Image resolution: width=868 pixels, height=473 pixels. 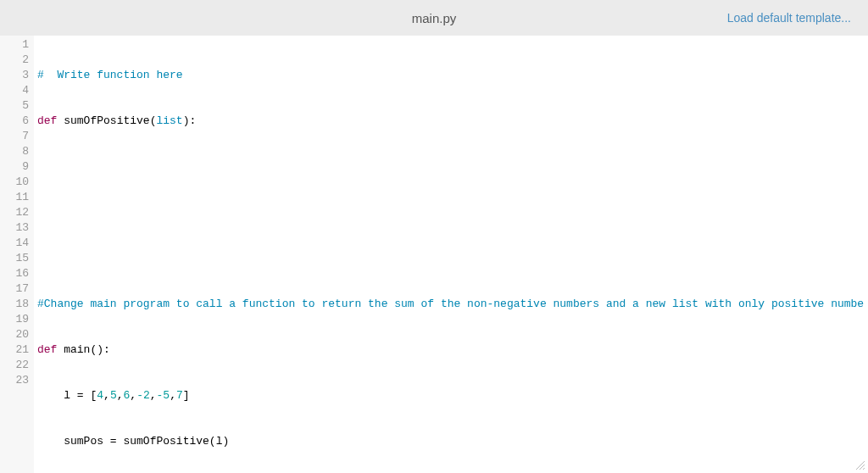 I want to click on param-token: list, so click(x=170, y=120).